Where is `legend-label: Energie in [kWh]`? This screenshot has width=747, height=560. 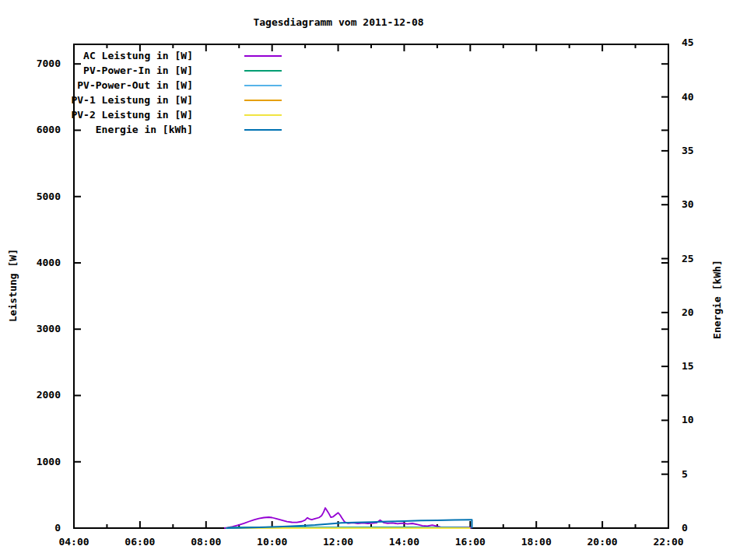 legend-label: Energie in [kWh] is located at coordinates (145, 129).